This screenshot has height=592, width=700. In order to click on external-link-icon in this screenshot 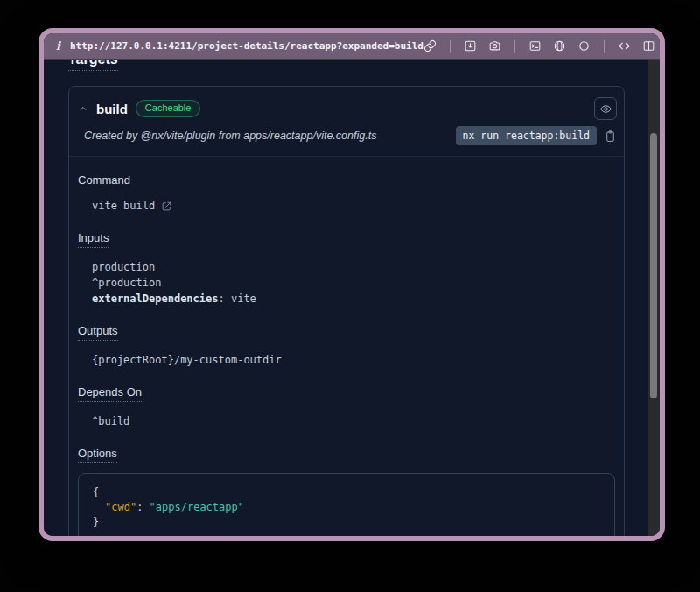, I will do `click(166, 207)`.